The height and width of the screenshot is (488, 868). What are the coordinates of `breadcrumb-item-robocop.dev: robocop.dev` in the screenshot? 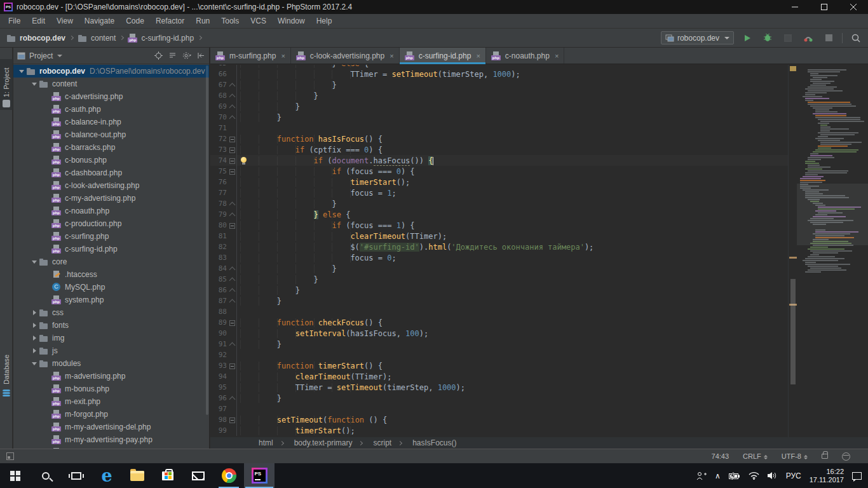 It's located at (36, 38).